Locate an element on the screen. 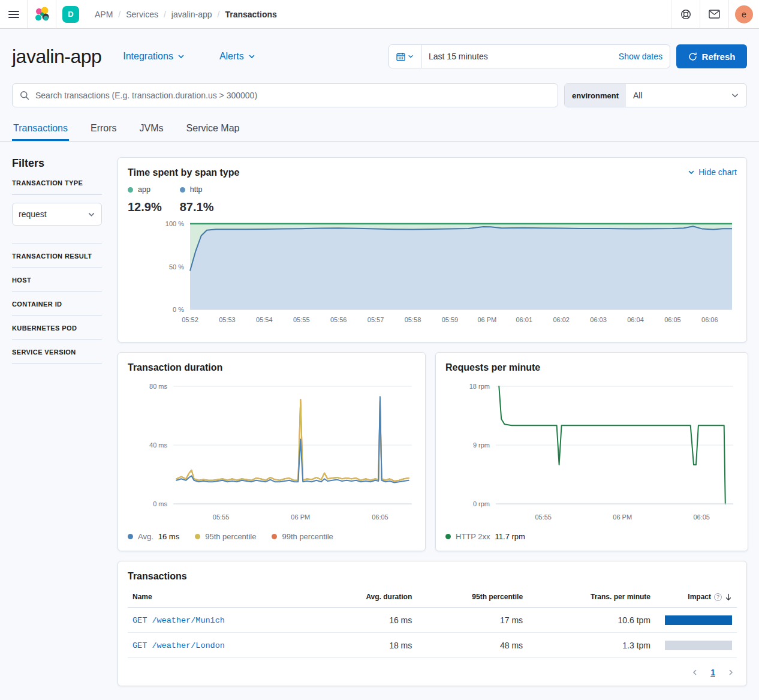 The image size is (759, 700). hide-chart-button: Hide chart is located at coordinates (712, 172).